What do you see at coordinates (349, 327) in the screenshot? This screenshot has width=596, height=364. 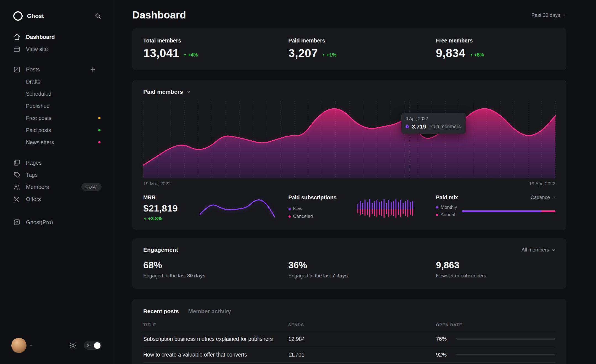 I see `table-header: TITLE SENDS OPEN RATE` at bounding box center [349, 327].